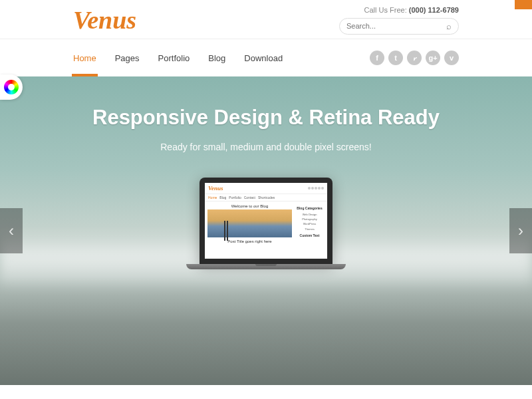 This screenshot has height=399, width=532. I want to click on mini-side-heading: Blog Categories, so click(310, 209).